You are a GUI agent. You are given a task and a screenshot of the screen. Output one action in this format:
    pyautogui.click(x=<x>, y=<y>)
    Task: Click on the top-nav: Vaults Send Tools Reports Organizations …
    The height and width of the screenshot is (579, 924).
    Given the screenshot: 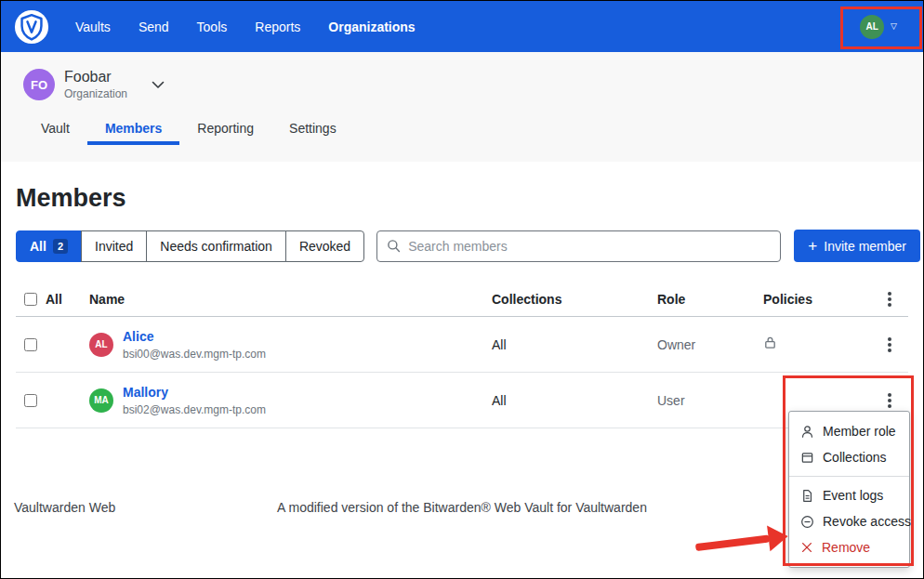 What is the action you would take?
    pyautogui.click(x=462, y=26)
    